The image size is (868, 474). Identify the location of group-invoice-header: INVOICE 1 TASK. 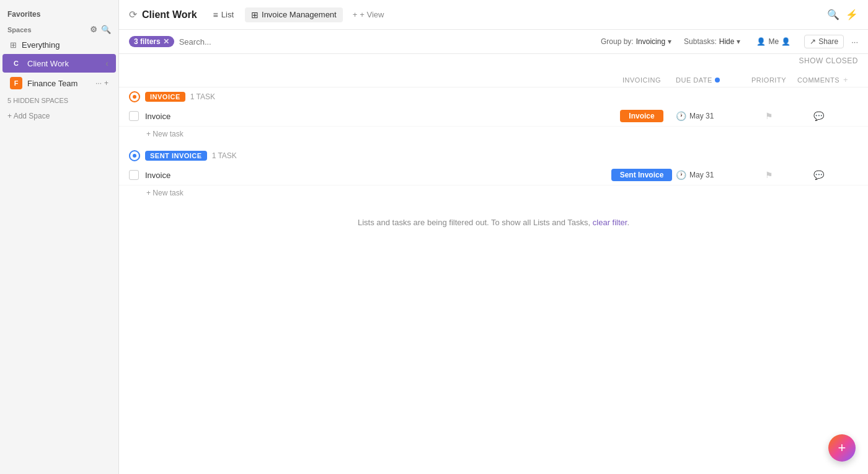
(494, 97).